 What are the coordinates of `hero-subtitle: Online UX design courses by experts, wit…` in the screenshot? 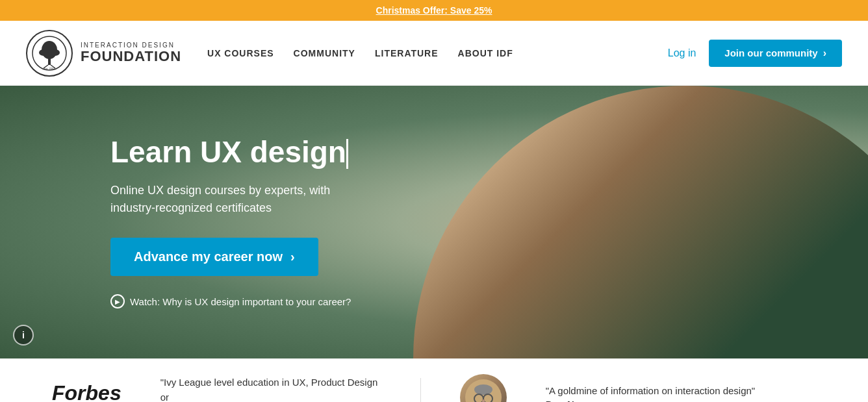 It's located at (231, 199).